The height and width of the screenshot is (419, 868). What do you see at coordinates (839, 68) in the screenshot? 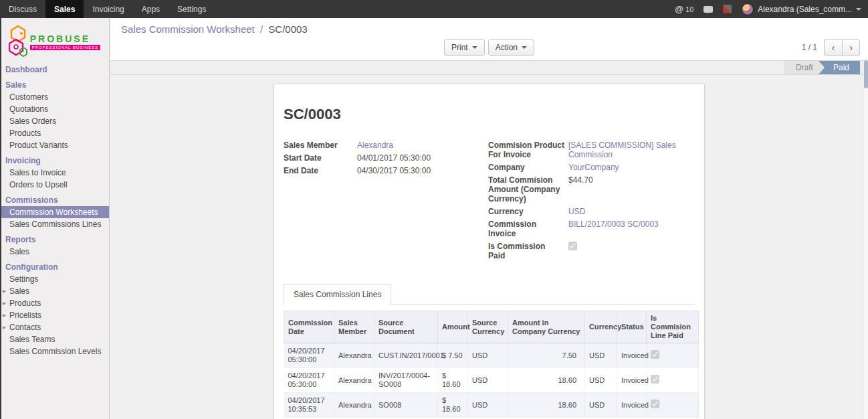
I see `status-step-paid: Paid` at bounding box center [839, 68].